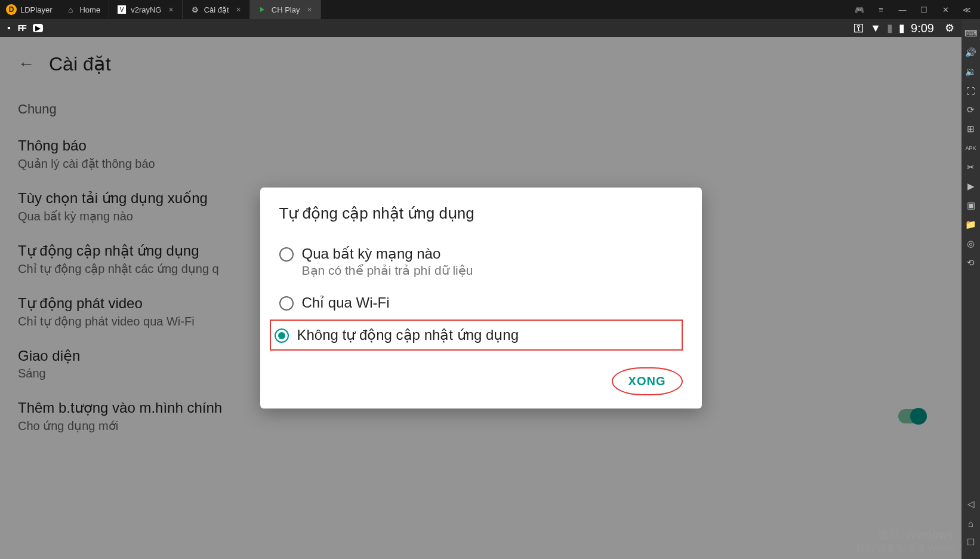  What do you see at coordinates (970, 225) in the screenshot?
I see `folder-icon: 📁` at bounding box center [970, 225].